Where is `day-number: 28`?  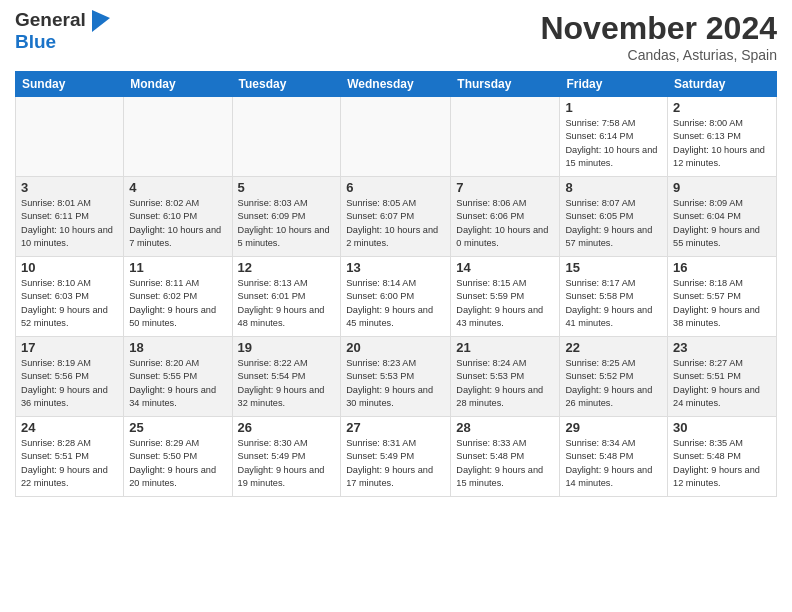
day-number: 28 is located at coordinates (505, 428).